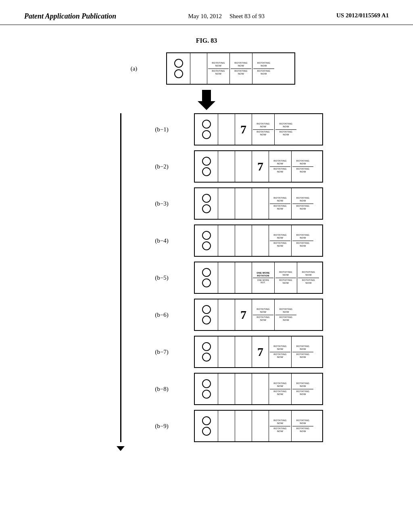  Describe the element at coordinates (179, 74) in the screenshot. I see `circle-a-bottom` at that location.